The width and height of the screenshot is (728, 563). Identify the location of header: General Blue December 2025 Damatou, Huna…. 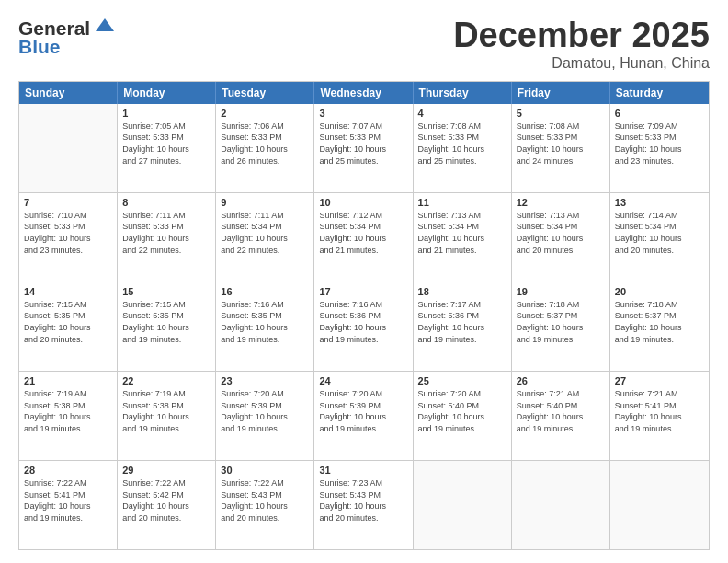
(364, 44).